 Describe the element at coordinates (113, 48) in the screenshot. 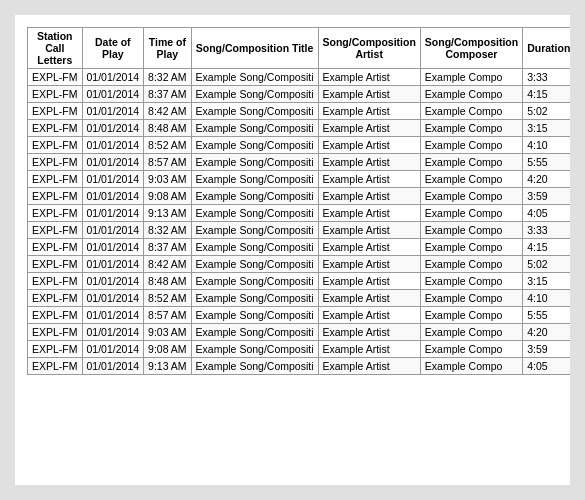

I see `header-date: Date of Play` at that location.